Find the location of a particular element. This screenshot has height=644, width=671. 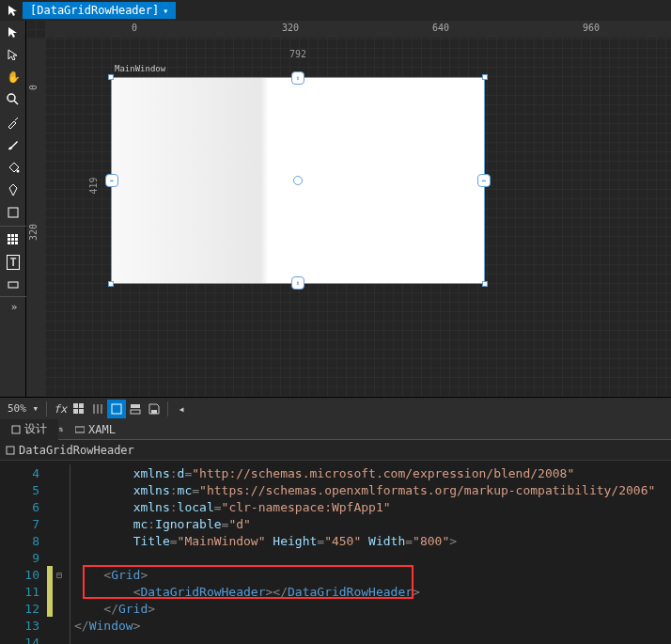

line-number: 13 is located at coordinates (23, 626).